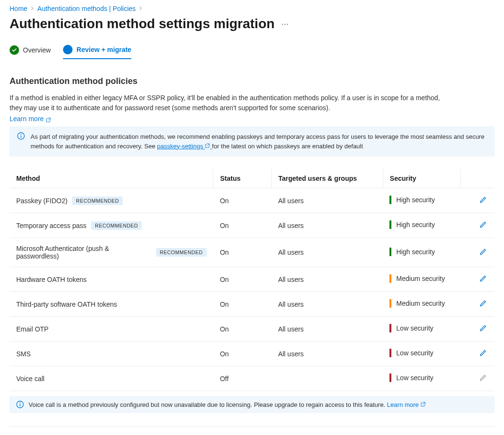  What do you see at coordinates (252, 329) in the screenshot?
I see `table-row: Email OTPOnAll usersLow security` at bounding box center [252, 329].